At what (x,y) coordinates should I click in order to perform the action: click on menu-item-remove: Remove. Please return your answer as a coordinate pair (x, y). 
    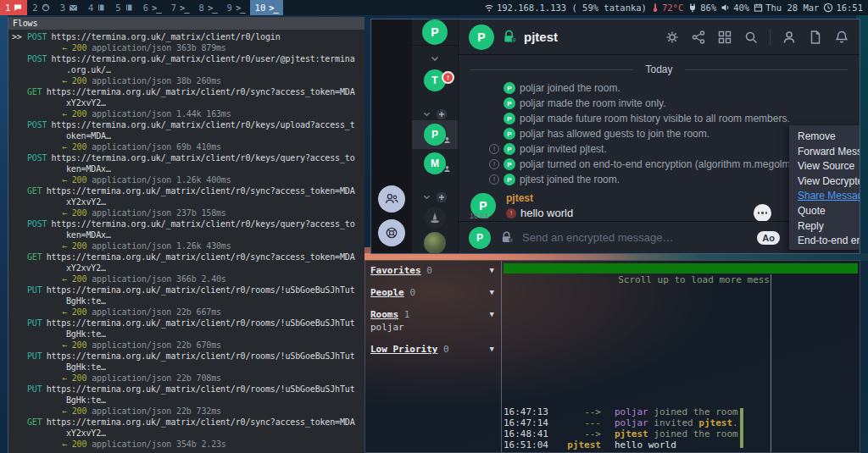
    Looking at the image, I should click on (829, 137).